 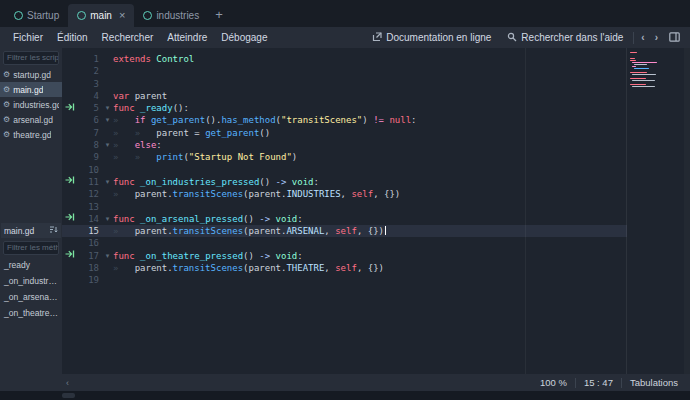 I want to click on menu-debogage: Débogage, so click(x=244, y=38).